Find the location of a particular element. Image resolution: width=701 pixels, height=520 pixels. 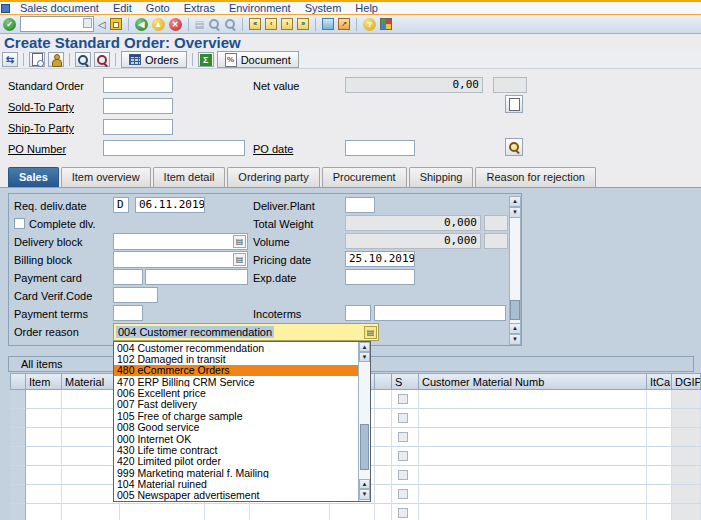

create-document-button is located at coordinates (514, 104).